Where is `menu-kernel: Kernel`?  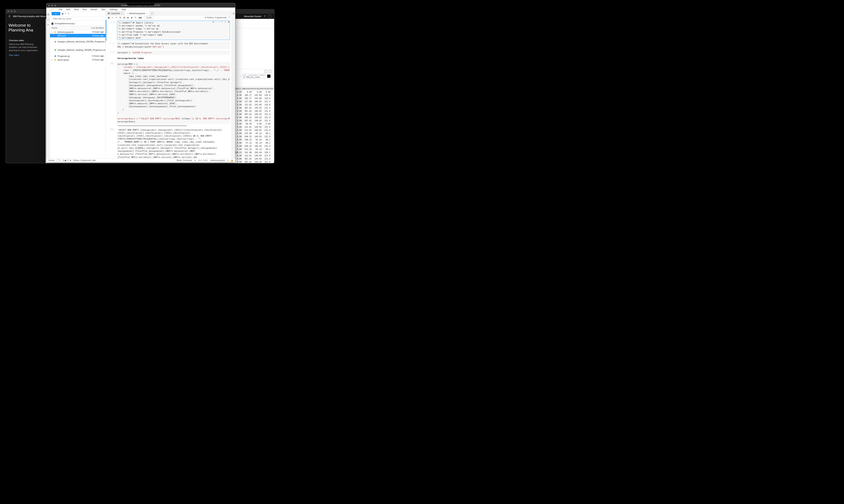 menu-kernel: Kernel is located at coordinates (94, 10).